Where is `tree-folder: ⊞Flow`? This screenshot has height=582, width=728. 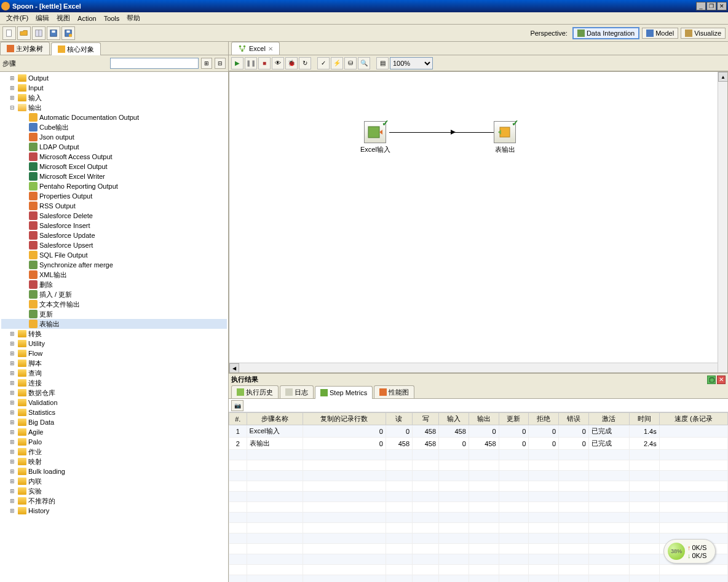 tree-folder: ⊞Flow is located at coordinates (114, 353).